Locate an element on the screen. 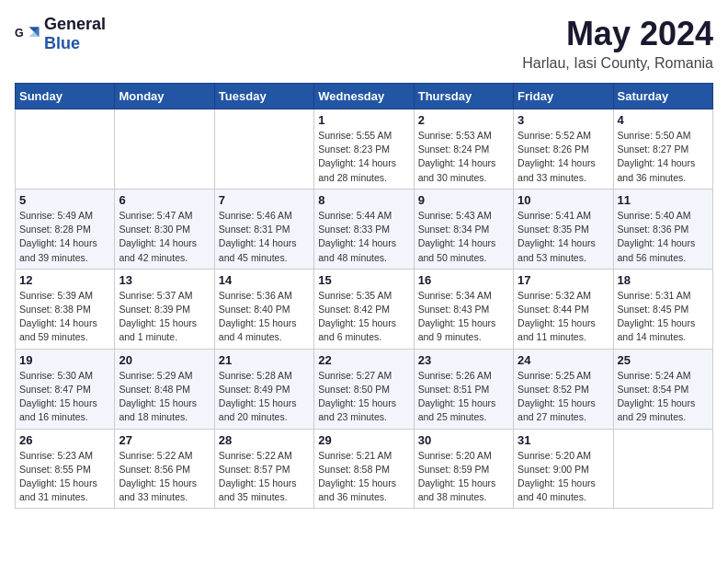 Image resolution: width=728 pixels, height=563 pixels. day-number: 31 is located at coordinates (563, 440).